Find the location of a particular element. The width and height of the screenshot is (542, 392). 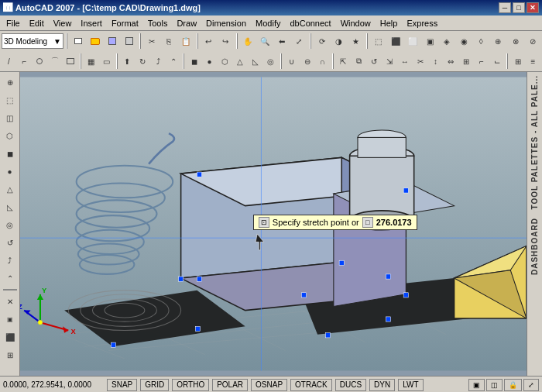

pan-button: ✋ is located at coordinates (248, 41).